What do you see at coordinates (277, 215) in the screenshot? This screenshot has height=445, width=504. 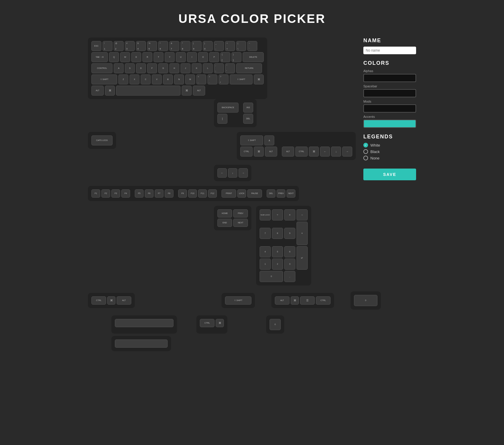 I see `key-num-div: ÷` at bounding box center [277, 215].